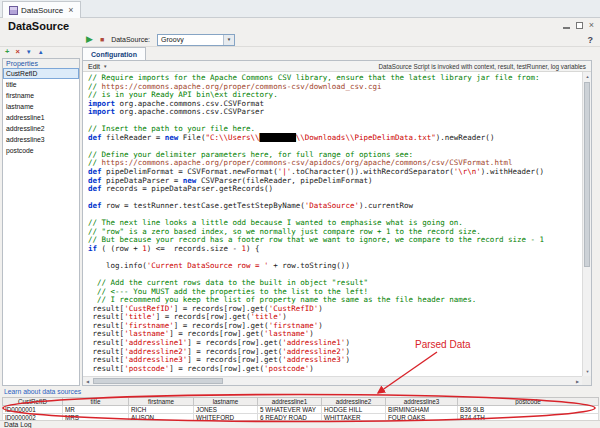 The height and width of the screenshot is (428, 600). What do you see at coordinates (592, 26) in the screenshot?
I see `close-icon: ×` at bounding box center [592, 26].